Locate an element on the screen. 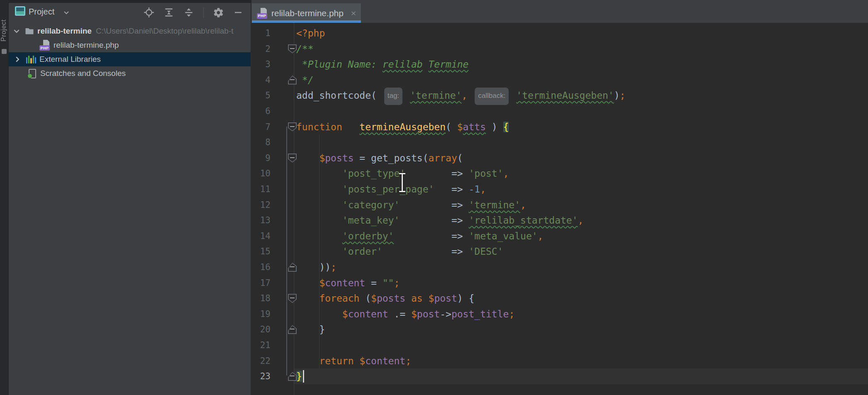 This screenshot has width=868, height=395. external-libraries-icon is located at coordinates (31, 59).